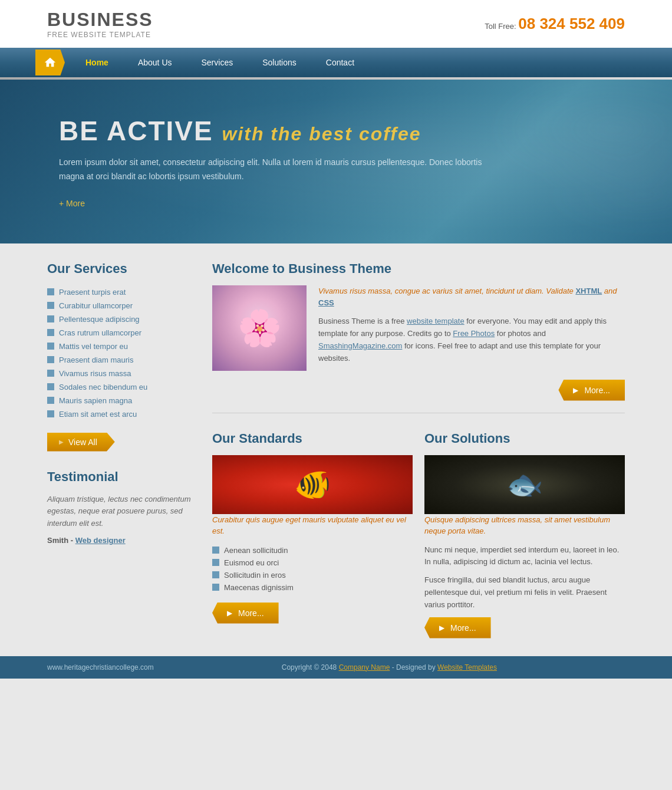 The height and width of the screenshot is (790, 672). I want to click on solutions-italic: Quisque adipiscing ultrices massa, sit a…, so click(525, 526).